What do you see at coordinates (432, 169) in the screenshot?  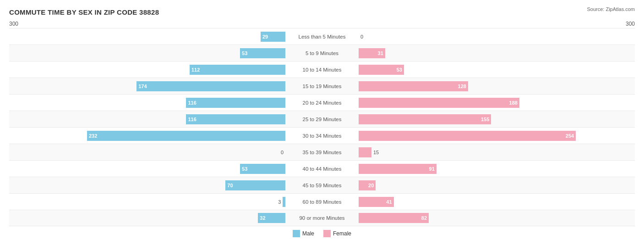 I see `female-value-inside: 91` at bounding box center [432, 169].